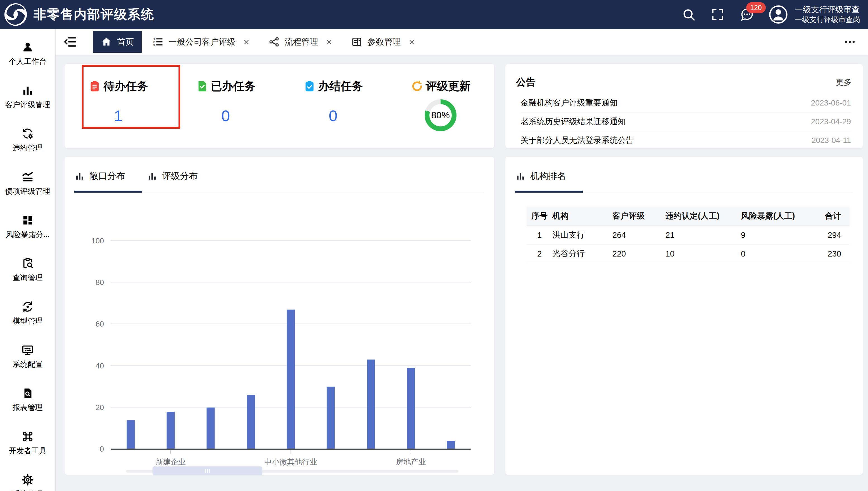  Describe the element at coordinates (28, 356) in the screenshot. I see `sidebar-item-system-config: 系统配置` at that location.